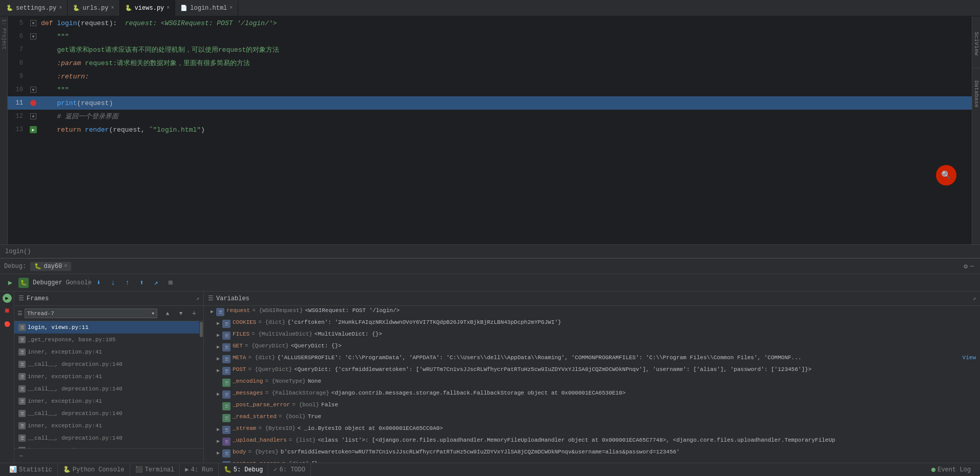  What do you see at coordinates (290, 470) in the screenshot?
I see `status-todo: ✓ 6: TODO` at bounding box center [290, 470].